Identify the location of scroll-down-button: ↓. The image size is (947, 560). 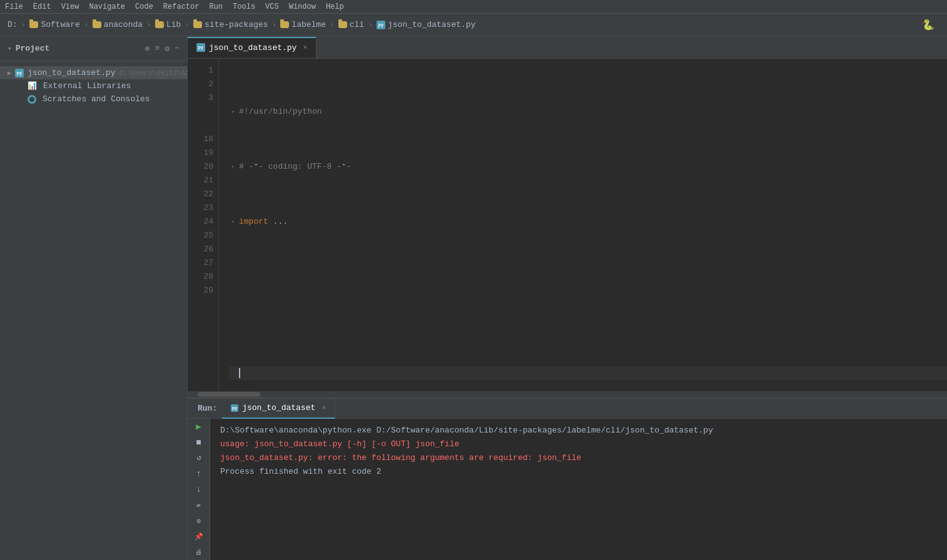
(199, 489).